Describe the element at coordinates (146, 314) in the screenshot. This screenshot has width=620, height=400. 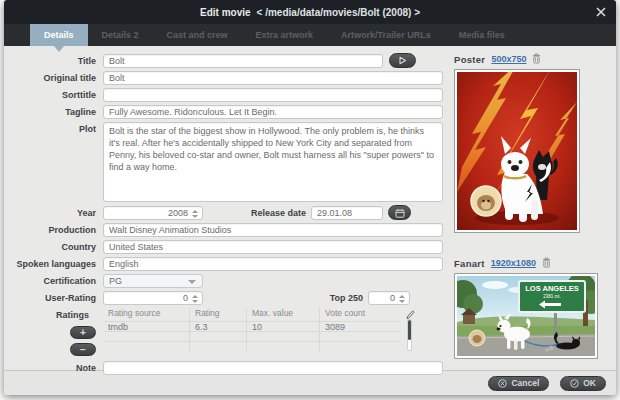
I see `column-header: Rating source` at that location.